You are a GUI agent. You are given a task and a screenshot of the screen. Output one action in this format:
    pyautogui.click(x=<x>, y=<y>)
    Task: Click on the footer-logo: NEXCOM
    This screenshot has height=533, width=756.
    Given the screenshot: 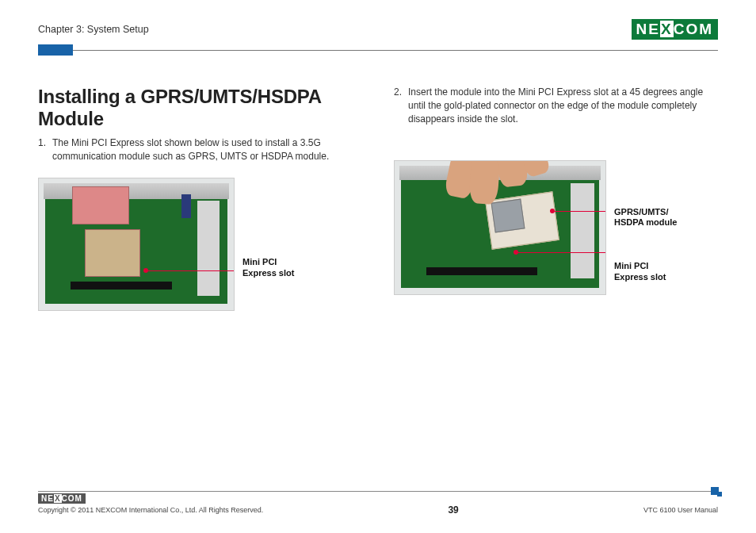 What is the action you would take?
    pyautogui.click(x=62, y=497)
    